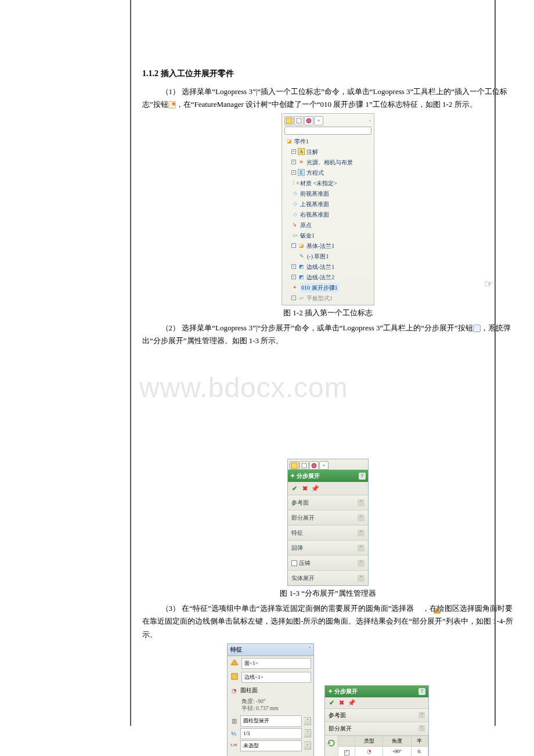 The width and height of the screenshot is (534, 756). What do you see at coordinates (347, 753) in the screenshot?
I see `row-checkbox: ✓` at bounding box center [347, 753].